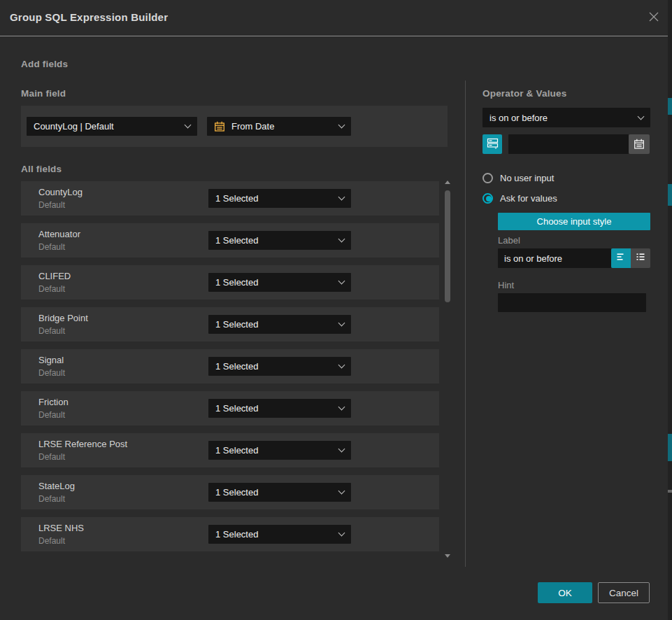  I want to click on value-input-type-button, so click(492, 144).